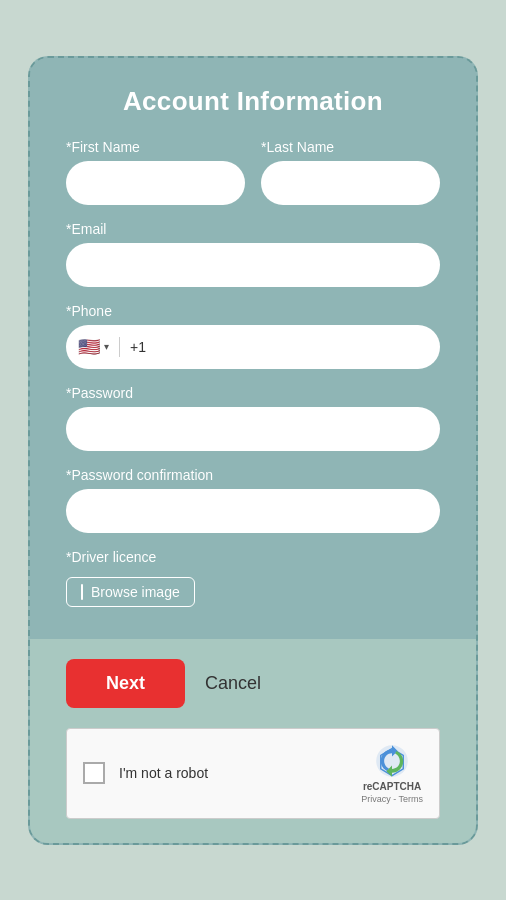  Describe the element at coordinates (290, 347) in the screenshot. I see `phone-number-input` at that location.